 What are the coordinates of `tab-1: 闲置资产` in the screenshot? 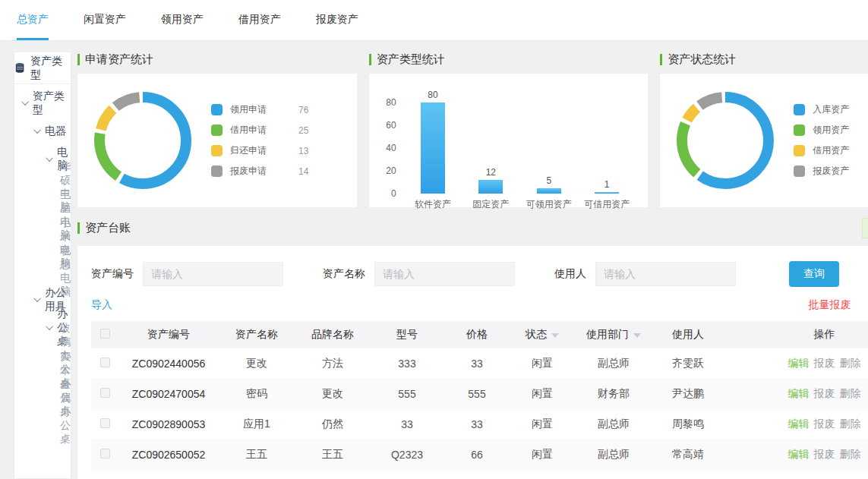 It's located at (105, 20).